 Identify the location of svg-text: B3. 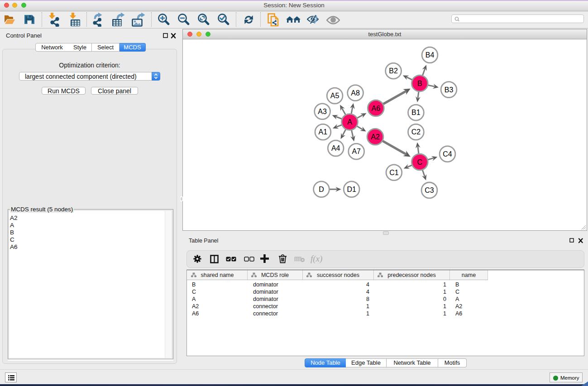
(449, 90).